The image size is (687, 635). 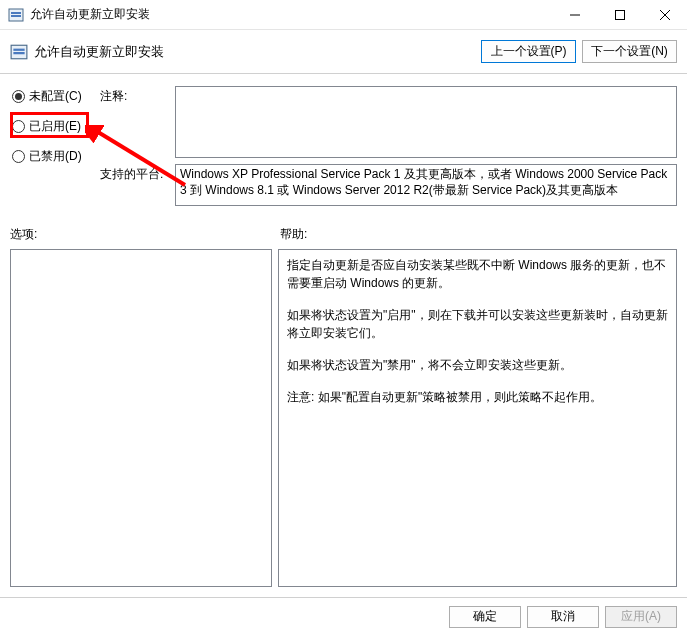 What do you see at coordinates (664, 15) in the screenshot?
I see `close-button` at bounding box center [664, 15].